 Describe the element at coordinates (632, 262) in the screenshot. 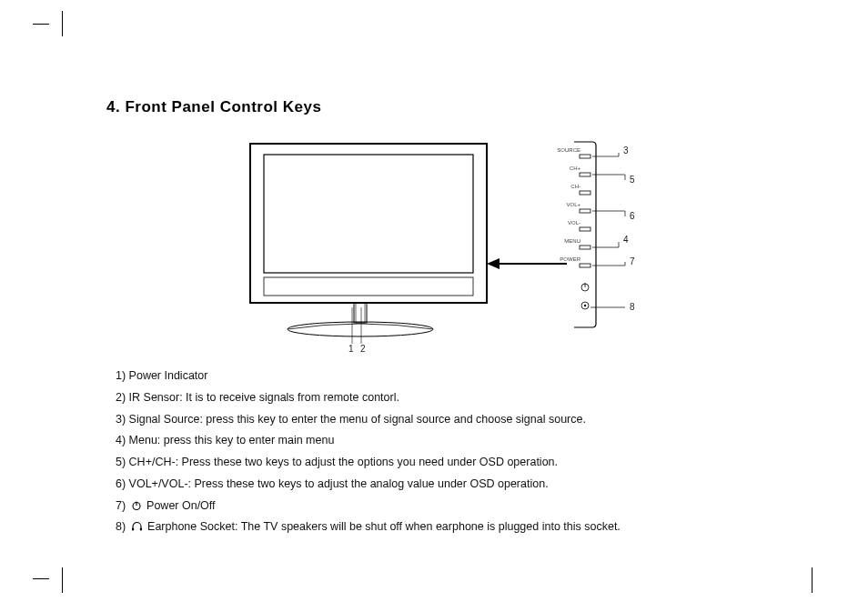

I see `callout-7: 7` at that location.